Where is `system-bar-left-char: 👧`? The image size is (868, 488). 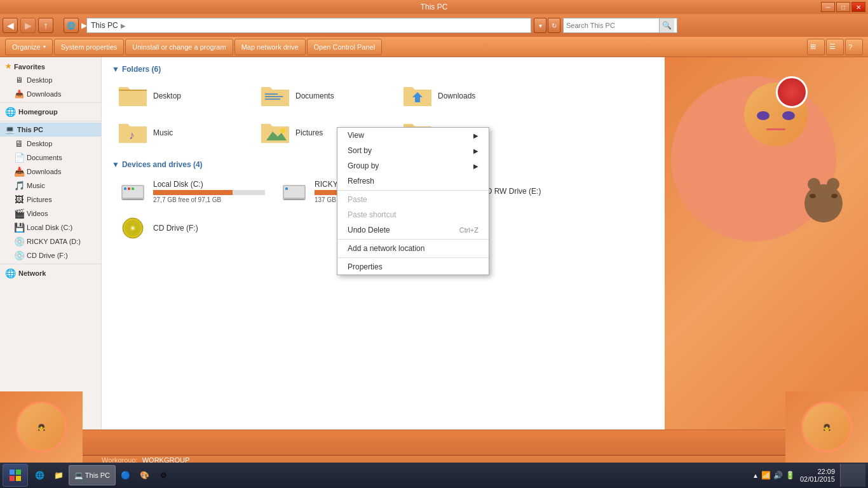 system-bar-left-char: 👧 is located at coordinates (41, 427).